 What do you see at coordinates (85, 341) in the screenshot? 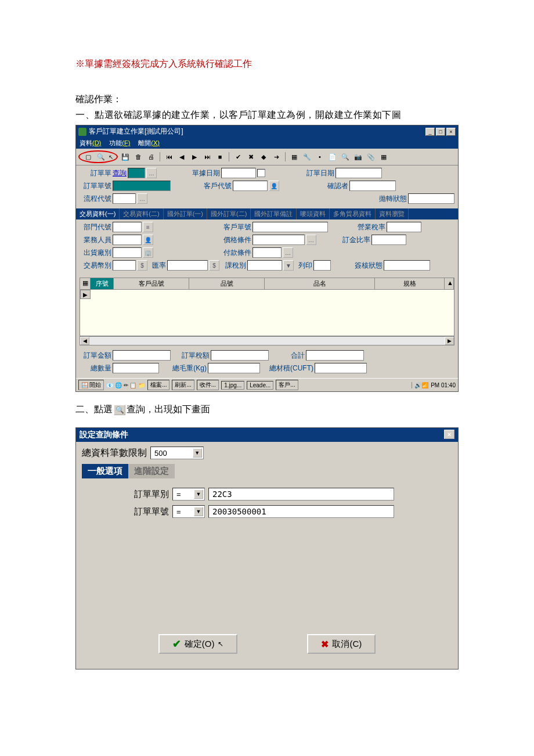
I see `scroll-left-button: ◀` at bounding box center [85, 341].